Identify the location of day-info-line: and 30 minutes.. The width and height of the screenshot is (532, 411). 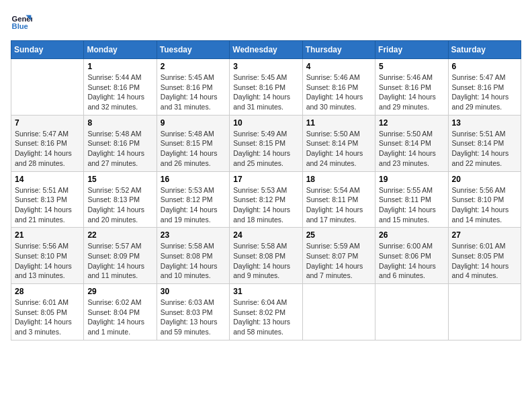
(339, 107).